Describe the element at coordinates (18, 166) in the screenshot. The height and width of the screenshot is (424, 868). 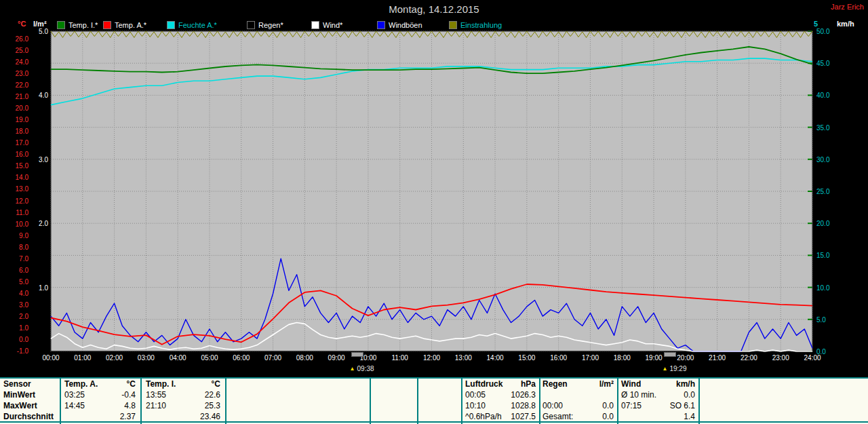
I see `celsius-tick-label: 15.0` at that location.